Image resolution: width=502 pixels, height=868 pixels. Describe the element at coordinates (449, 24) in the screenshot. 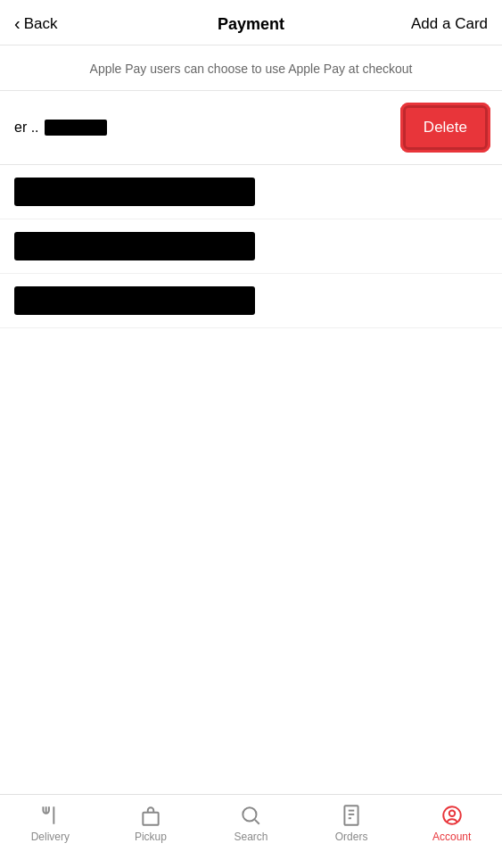

I see `add-card-button: Add a Card` at that location.